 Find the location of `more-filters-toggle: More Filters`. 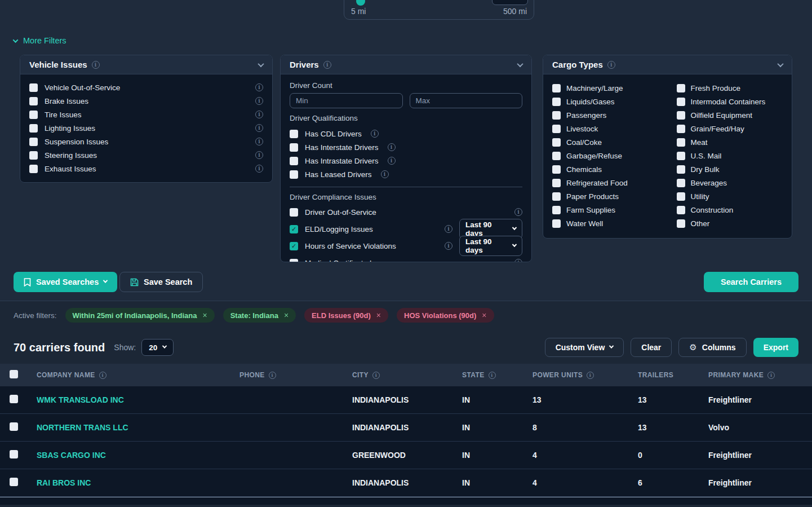

more-filters-toggle: More Filters is located at coordinates (40, 41).